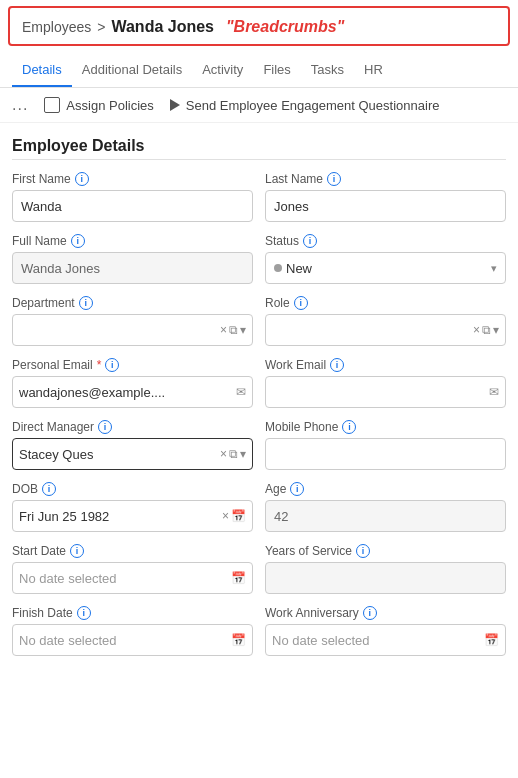 The image size is (518, 778). Describe the element at coordinates (492, 640) in the screenshot. I see `work-anniversary-calendar-icon: 📅` at that location.